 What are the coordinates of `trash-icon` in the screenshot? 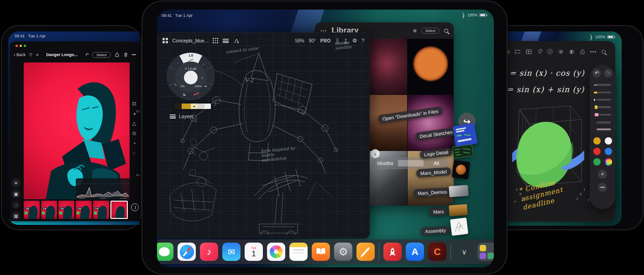 It's located at (126, 55).